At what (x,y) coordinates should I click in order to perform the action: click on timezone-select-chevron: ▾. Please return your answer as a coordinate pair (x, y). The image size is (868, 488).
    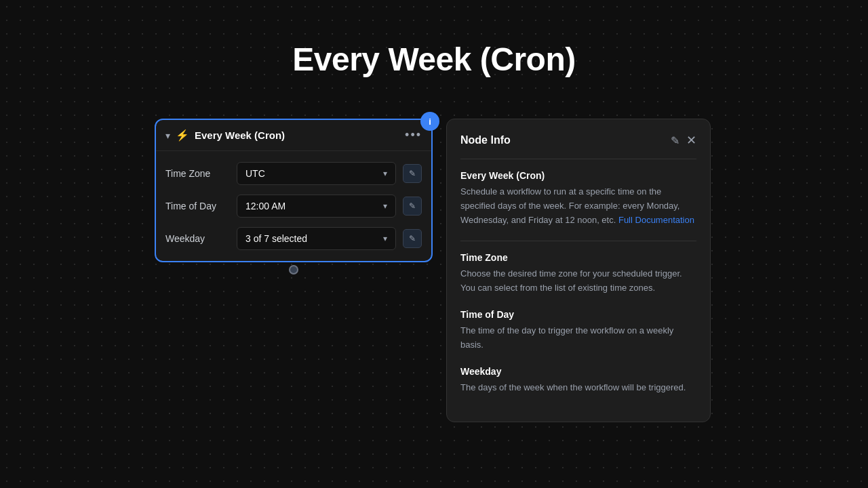
    Looking at the image, I should click on (385, 174).